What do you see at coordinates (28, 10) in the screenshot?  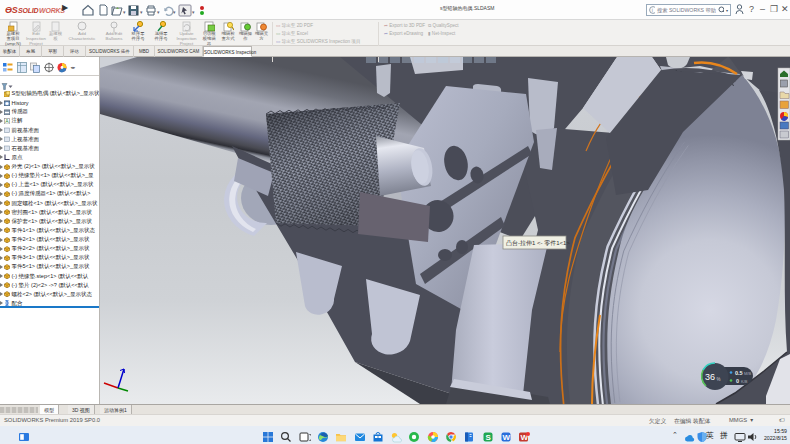 I see `svg-text: SOLID` at bounding box center [28, 10].